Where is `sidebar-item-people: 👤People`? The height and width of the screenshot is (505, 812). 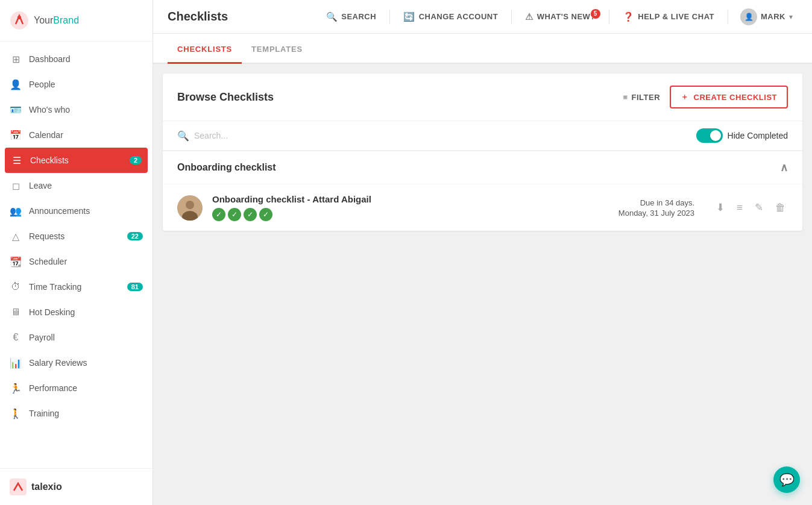 sidebar-item-people: 👤People is located at coordinates (76, 84).